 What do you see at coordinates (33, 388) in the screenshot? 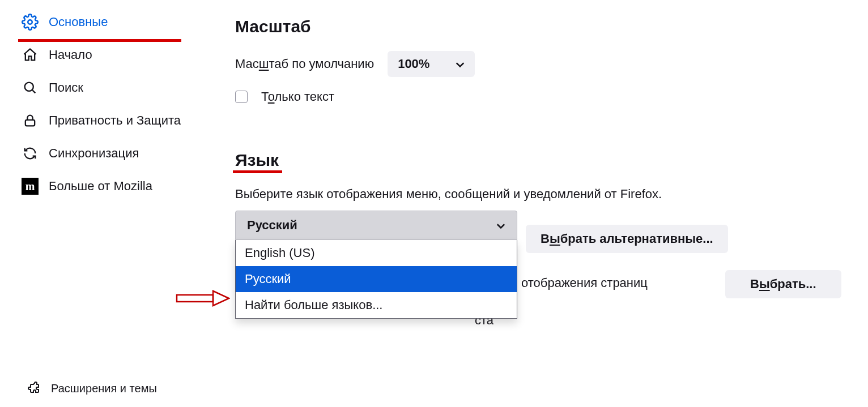
I see `puzzle-icon` at bounding box center [33, 388].